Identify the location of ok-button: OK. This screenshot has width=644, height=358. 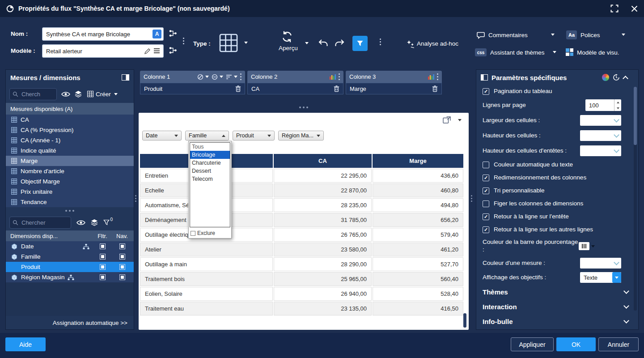
(576, 345).